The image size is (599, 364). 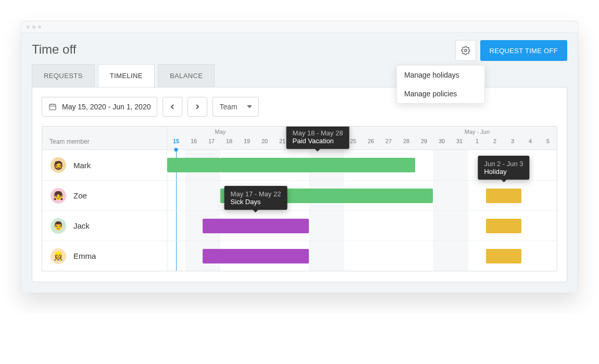 I want to click on day-column: 30, so click(x=442, y=138).